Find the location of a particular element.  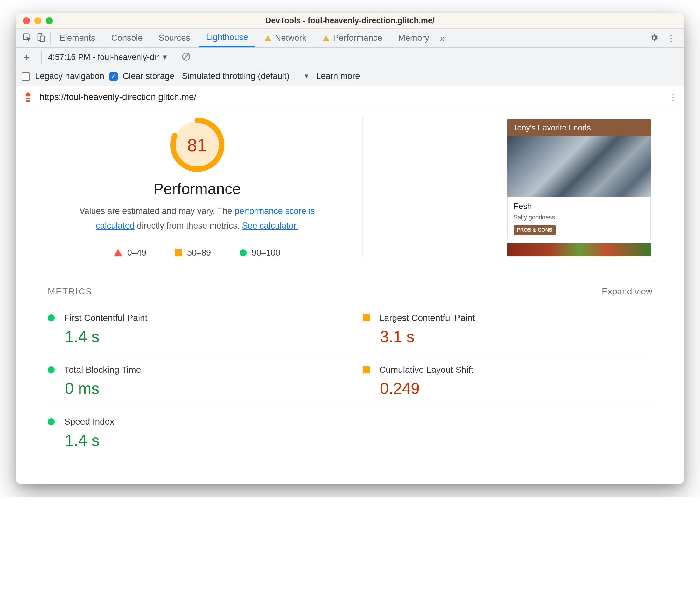

traffic-lights is located at coordinates (38, 21).